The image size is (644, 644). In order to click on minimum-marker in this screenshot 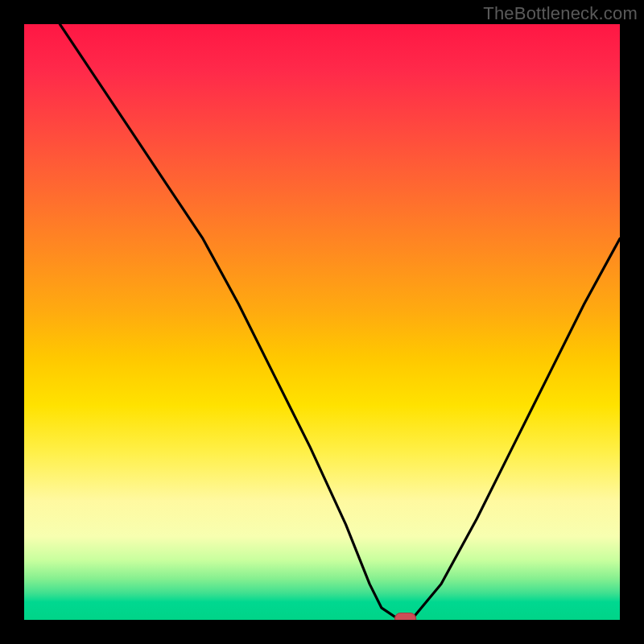, I will do `click(406, 617)`.